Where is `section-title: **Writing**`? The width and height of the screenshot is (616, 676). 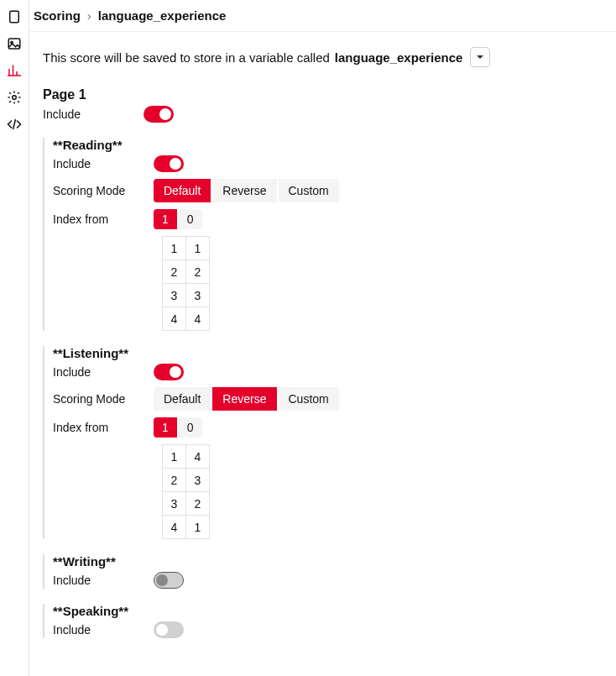
section-title: **Writing** is located at coordinates (327, 561).